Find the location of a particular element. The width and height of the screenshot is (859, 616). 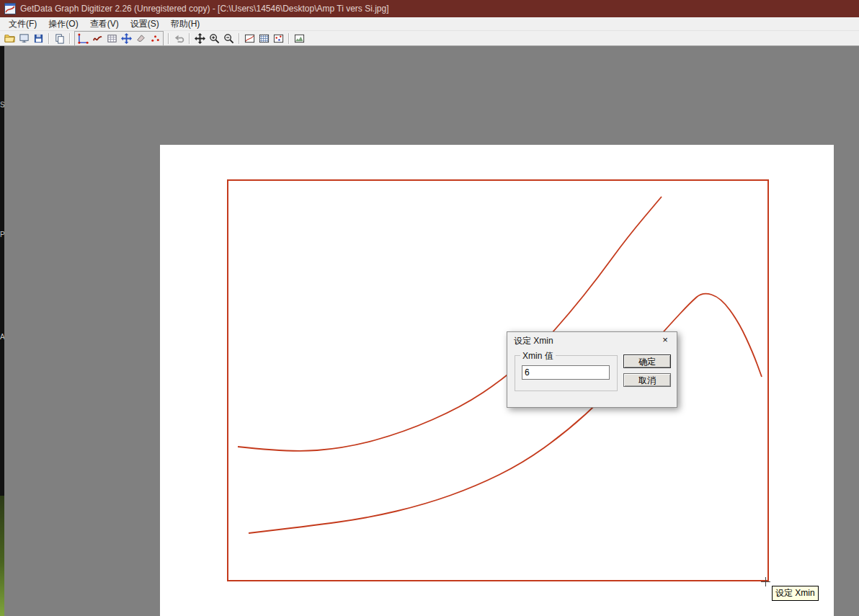

open-file-button is located at coordinates (9, 39).